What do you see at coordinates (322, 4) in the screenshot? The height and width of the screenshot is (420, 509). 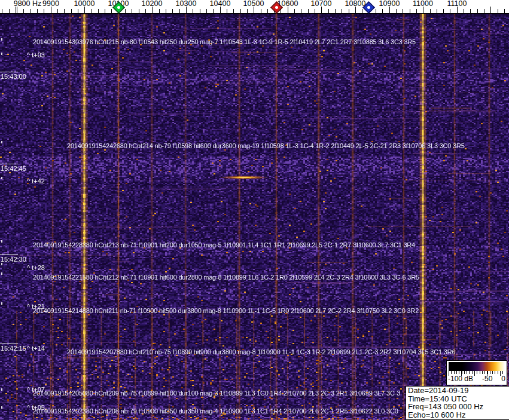 I see `freq-label: 10700` at bounding box center [322, 4].